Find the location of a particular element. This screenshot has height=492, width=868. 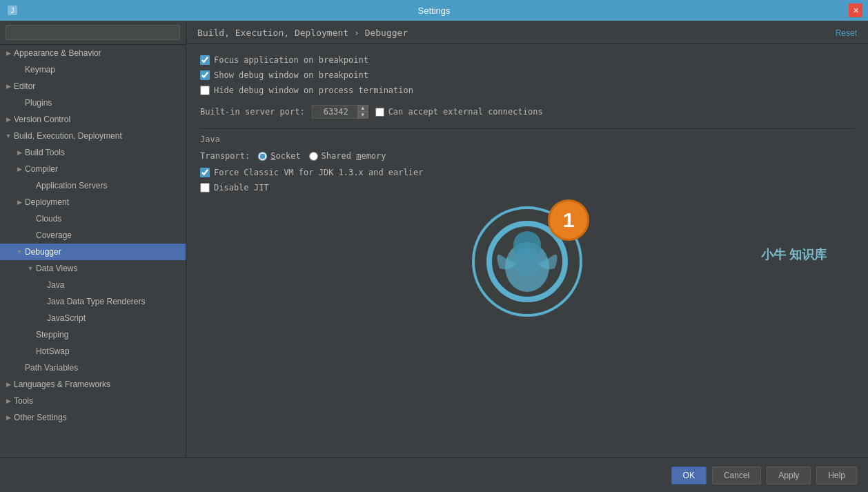

breadcrumb: Build, Execution, Deployment › Debugger is located at coordinates (302, 33).